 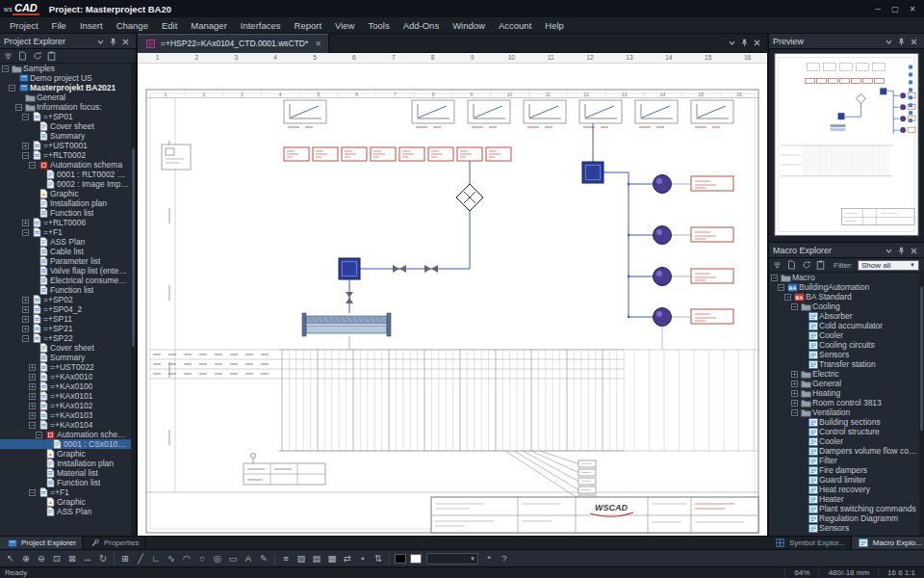 I want to click on menu-insert: Insert, so click(x=91, y=25).